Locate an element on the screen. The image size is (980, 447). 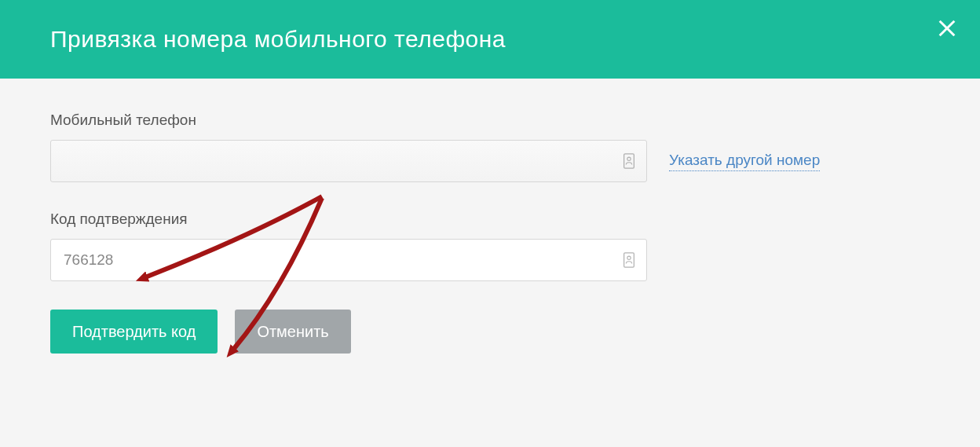
button-row: Подтвердить код Отменить is located at coordinates (490, 332).